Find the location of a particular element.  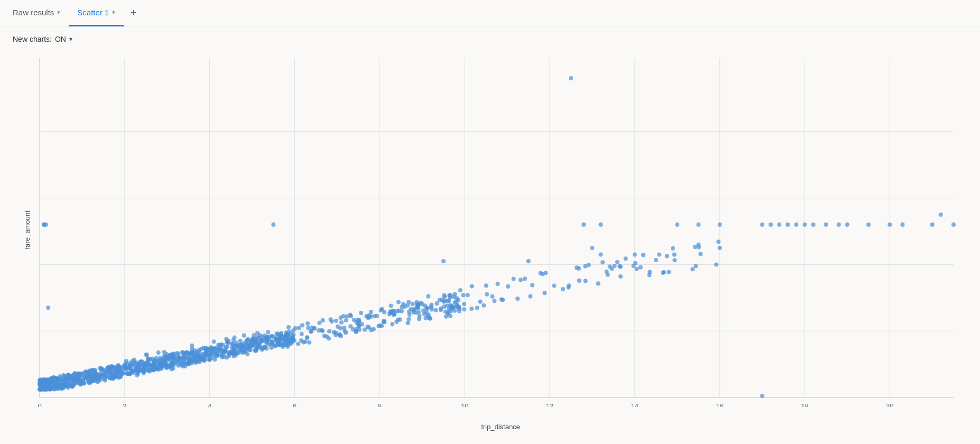

new-charts-toggle: New charts: ON ▾ is located at coordinates (42, 39).